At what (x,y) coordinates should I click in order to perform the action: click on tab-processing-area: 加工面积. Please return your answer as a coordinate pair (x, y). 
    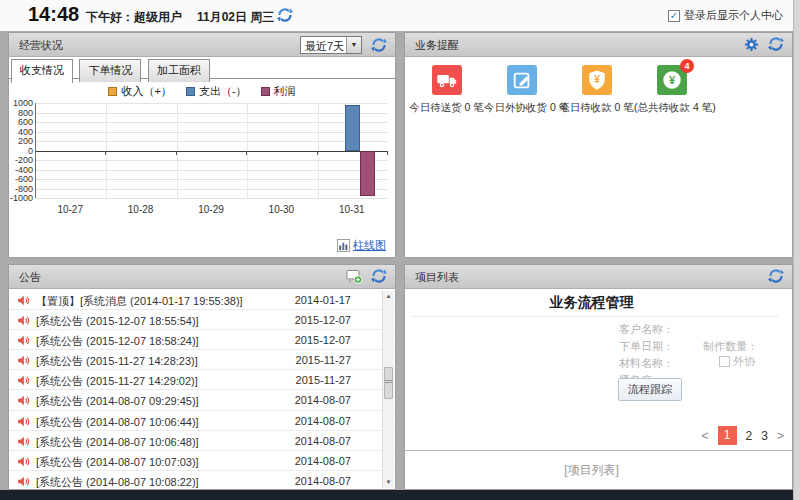
    Looking at the image, I should click on (179, 70).